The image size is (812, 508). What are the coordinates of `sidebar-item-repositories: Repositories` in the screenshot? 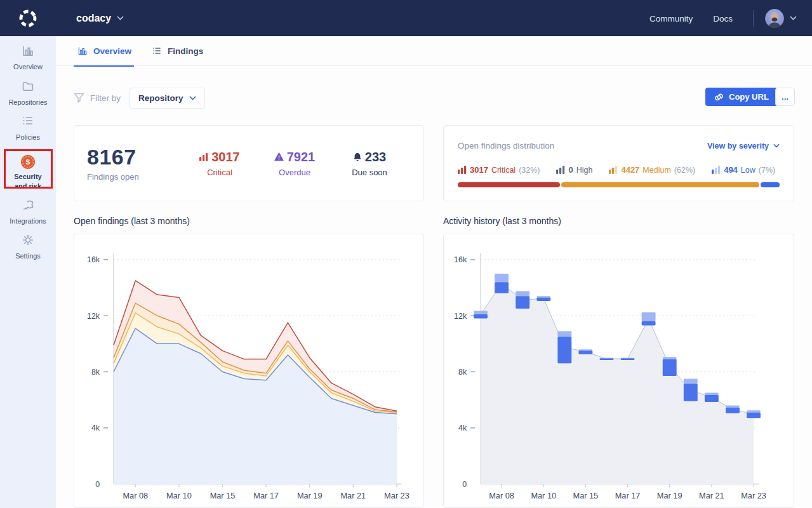 It's located at (28, 94).